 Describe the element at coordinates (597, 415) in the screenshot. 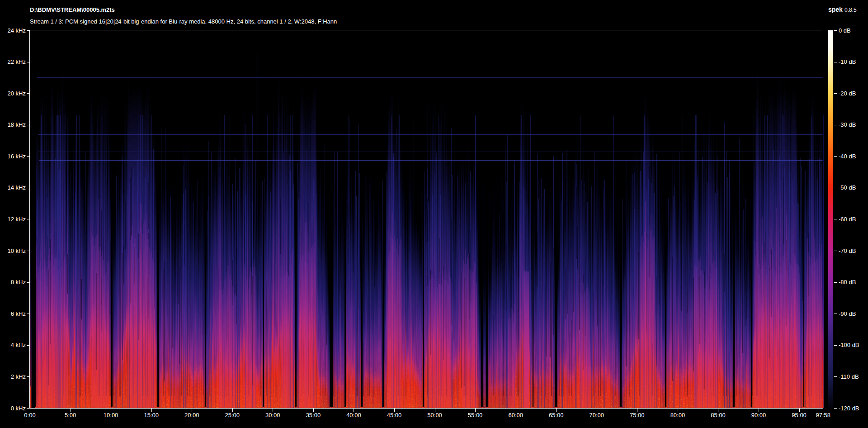

I see `svg-text: 70:00` at that location.